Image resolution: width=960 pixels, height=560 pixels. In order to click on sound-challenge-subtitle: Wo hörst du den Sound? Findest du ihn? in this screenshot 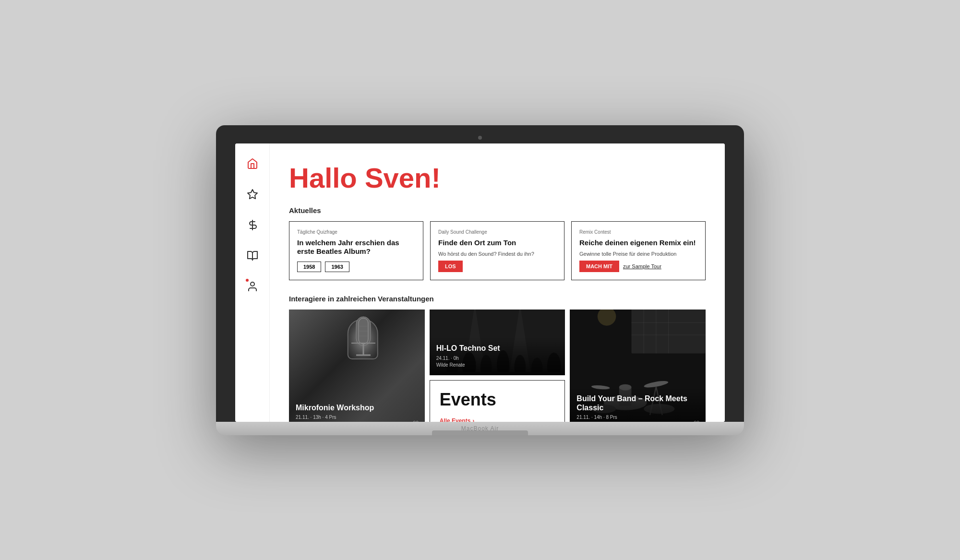, I will do `click(497, 254)`.